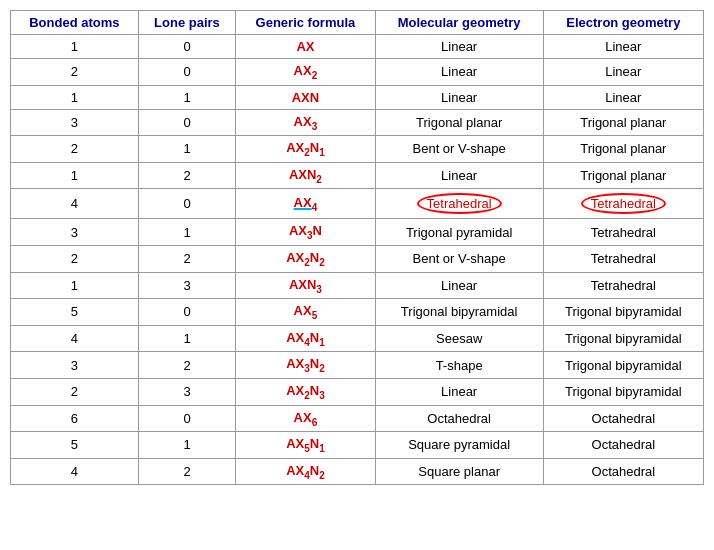 The height and width of the screenshot is (550, 714). Describe the element at coordinates (306, 366) in the screenshot. I see `cell-formula: AX3N2` at that location.